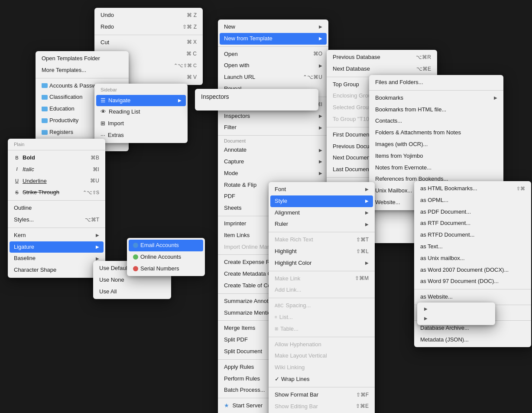  Describe the element at coordinates (321, 356) in the screenshot. I see `make-layout-vertical-item: Make Layout Vertical` at that location.